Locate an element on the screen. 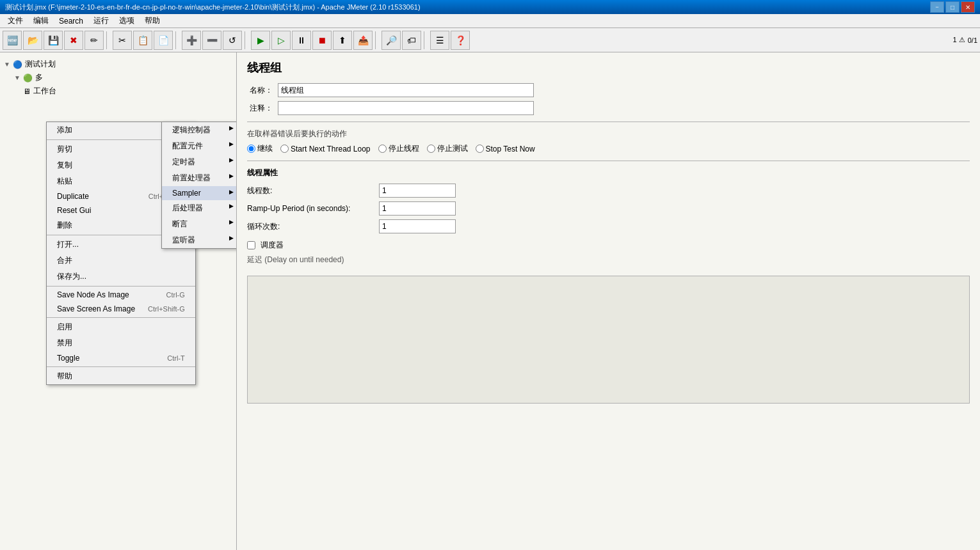 This screenshot has height=550, width=980. maximize-button: □ is located at coordinates (952, 7).